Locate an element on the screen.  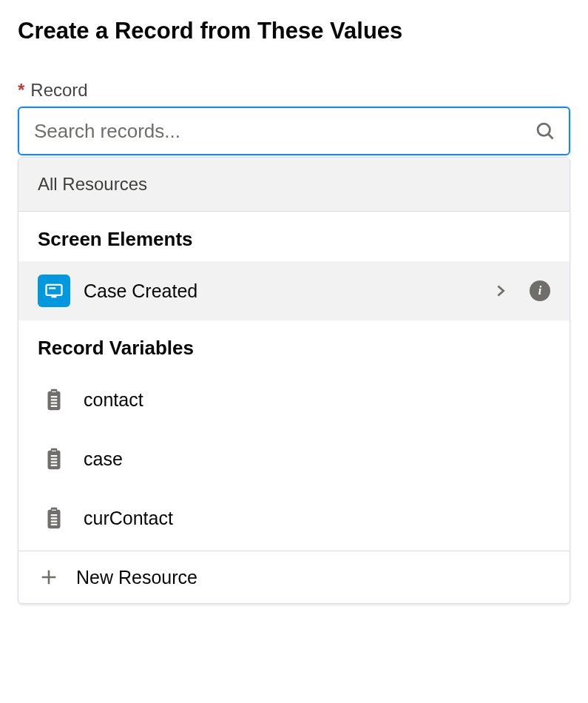
breadcrumb: All Resources is located at coordinates (294, 185).